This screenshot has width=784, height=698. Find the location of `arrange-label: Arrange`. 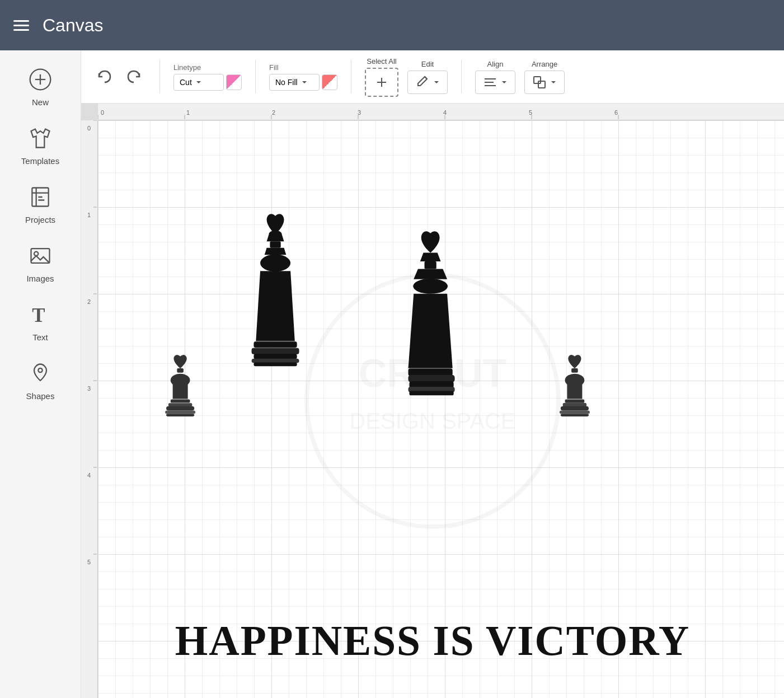

arrange-label: Arrange is located at coordinates (544, 64).